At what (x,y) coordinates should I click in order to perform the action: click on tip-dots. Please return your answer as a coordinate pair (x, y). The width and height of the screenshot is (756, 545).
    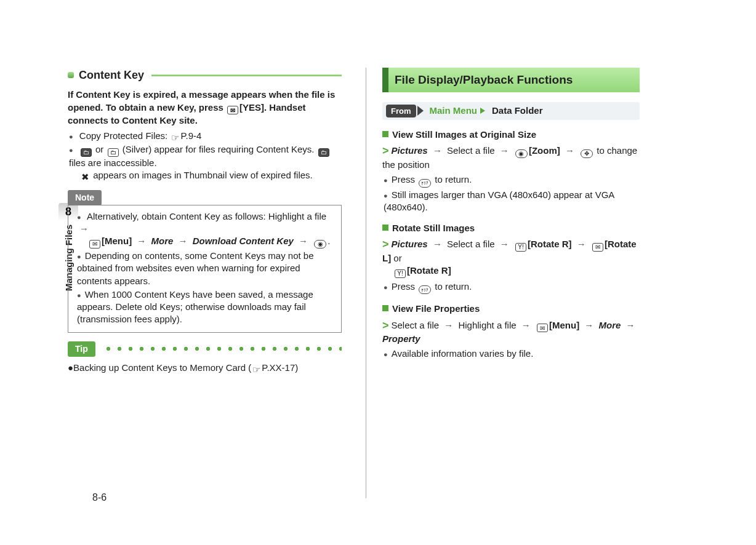
    Looking at the image, I should click on (222, 349).